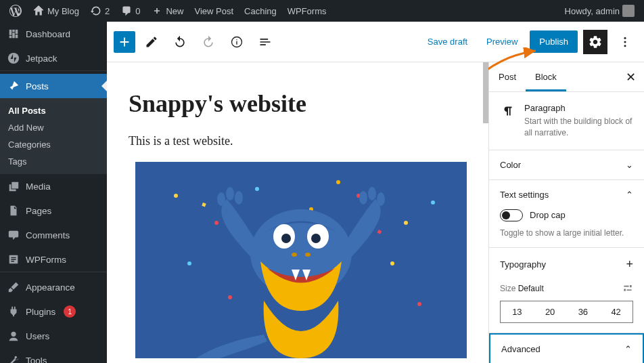 This screenshot has width=644, height=363. Describe the element at coordinates (37, 87) in the screenshot. I see `sidebar-item-label: Posts` at that location.